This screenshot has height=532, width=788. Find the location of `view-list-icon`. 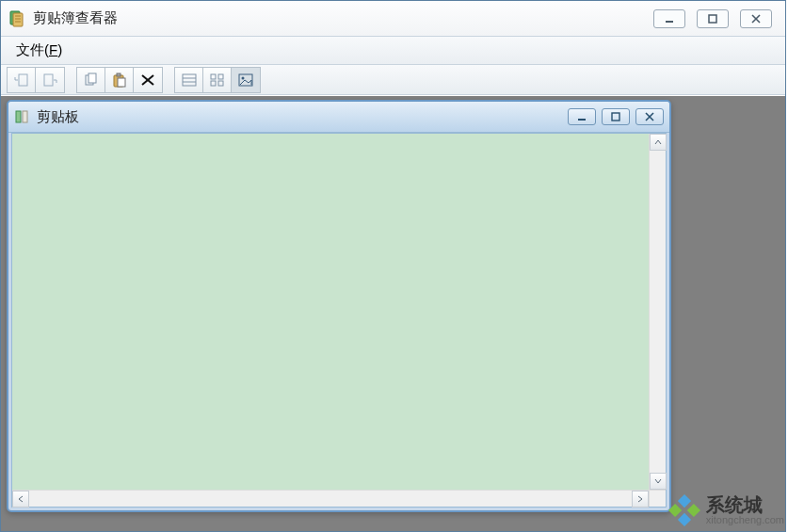

view-list-icon is located at coordinates (189, 80).